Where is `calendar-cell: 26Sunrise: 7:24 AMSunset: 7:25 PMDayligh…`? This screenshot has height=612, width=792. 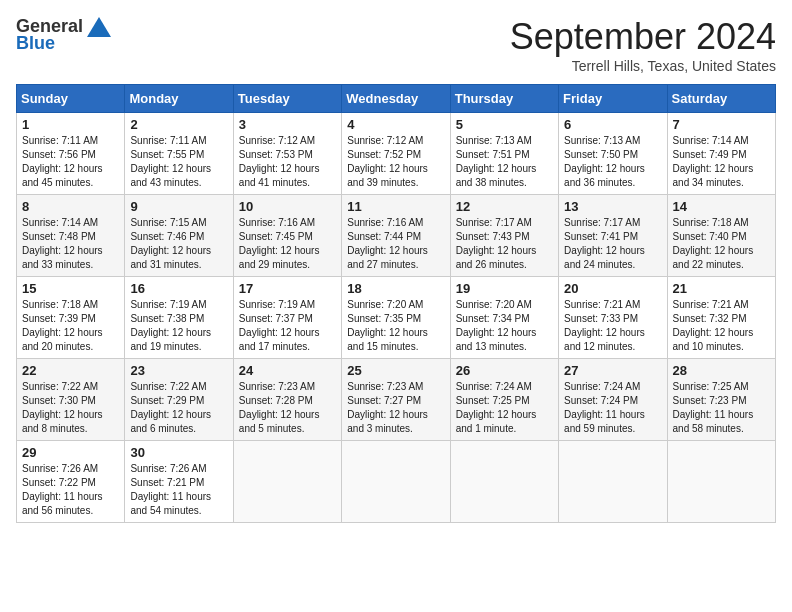
calendar-cell: 26Sunrise: 7:24 AMSunset: 7:25 PMDayligh… is located at coordinates (504, 400).